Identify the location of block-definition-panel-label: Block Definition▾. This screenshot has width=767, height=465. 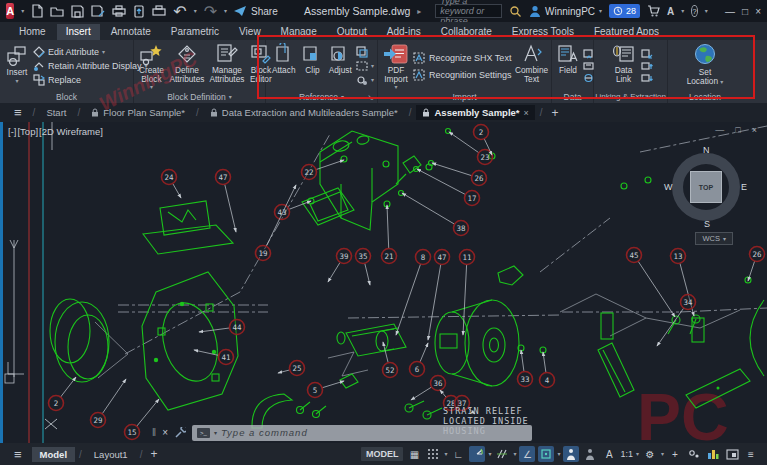
(200, 97).